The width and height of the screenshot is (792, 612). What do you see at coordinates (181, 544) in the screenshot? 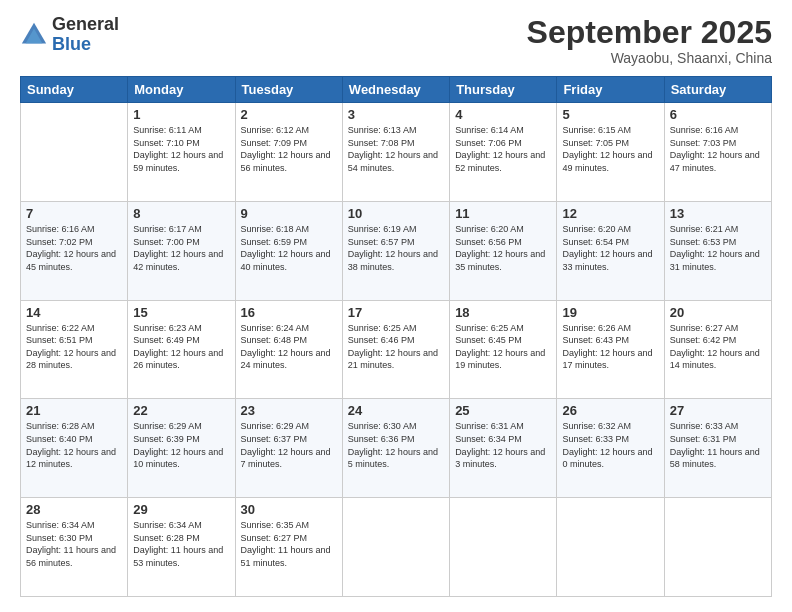
I see `day-info: Sunrise: 6:34 AM Sunset: 6:28 PM Dayligh…` at bounding box center [181, 544].